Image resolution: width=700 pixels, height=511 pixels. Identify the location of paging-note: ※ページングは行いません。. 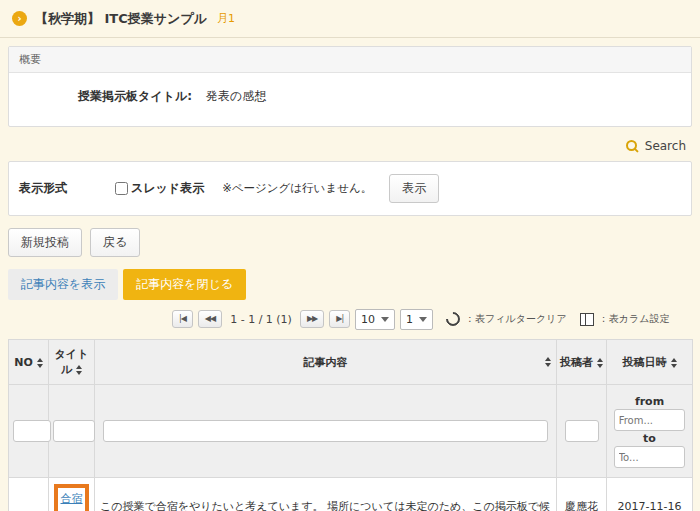
(297, 188).